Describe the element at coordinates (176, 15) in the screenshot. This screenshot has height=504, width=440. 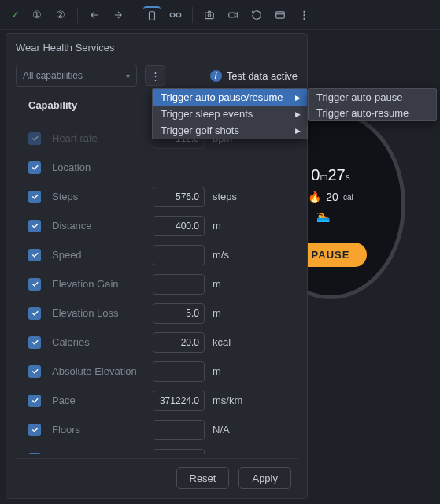
I see `glasses-icon` at that location.